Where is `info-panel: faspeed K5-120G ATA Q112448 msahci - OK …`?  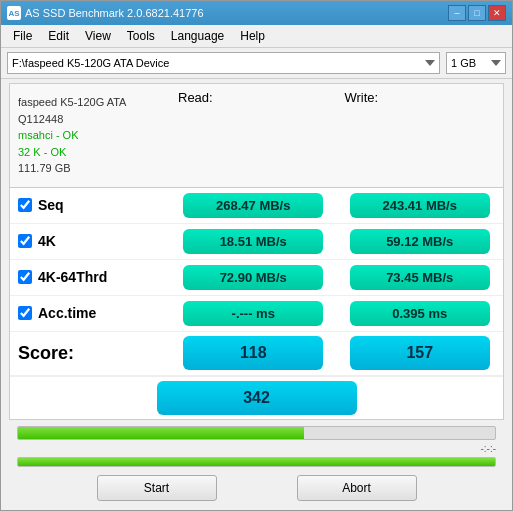 info-panel: faspeed K5-120G ATA Q112448 msahci - OK … is located at coordinates (90, 136).